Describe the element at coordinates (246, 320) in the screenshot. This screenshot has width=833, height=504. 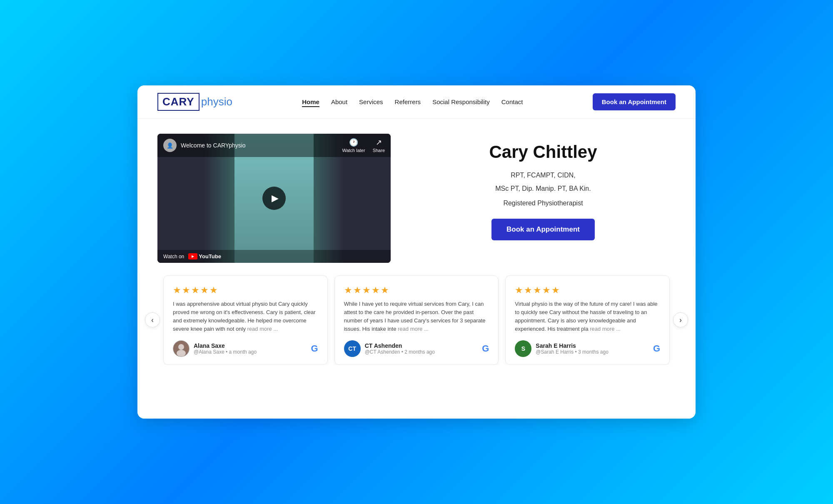
I see `review-card: ★★★★★ I was apprehensive about virtual p…` at that location.